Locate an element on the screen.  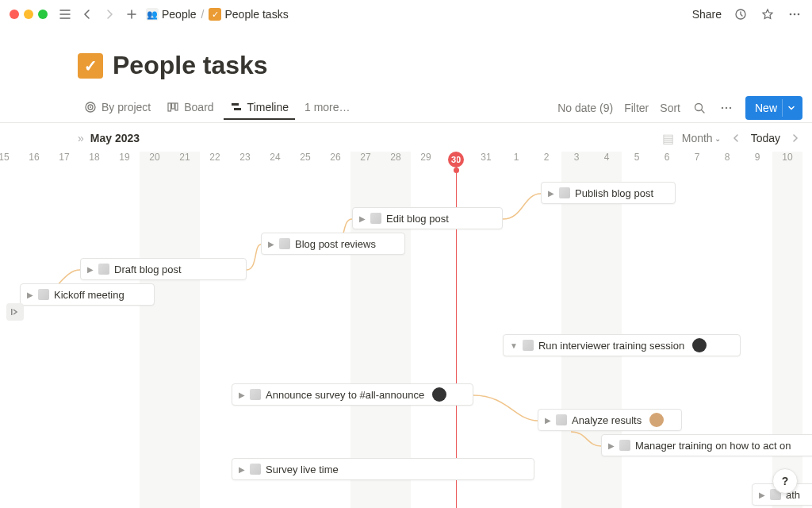
task-card-analyze: ▶Analyze results is located at coordinates (610, 420).